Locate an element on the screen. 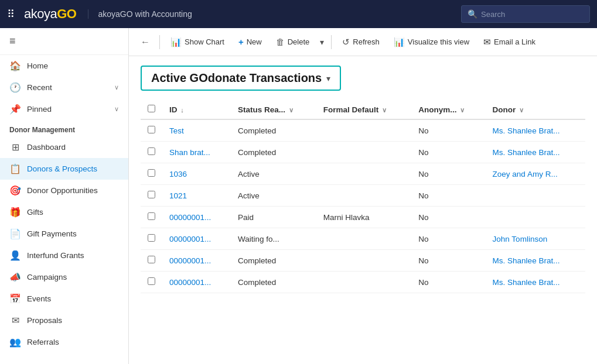 The width and height of the screenshot is (597, 364). sidebar-item-events: 📅 Events is located at coordinates (64, 298).